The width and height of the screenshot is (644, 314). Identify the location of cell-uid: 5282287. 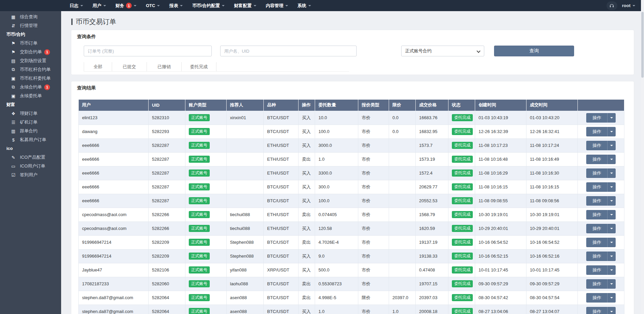
(167, 159).